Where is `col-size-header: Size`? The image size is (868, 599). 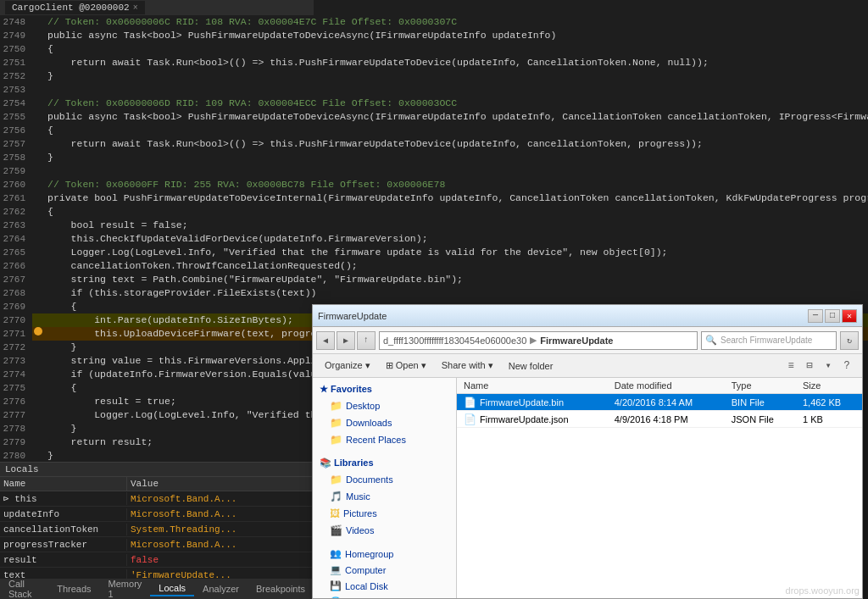 col-size-header: Size is located at coordinates (829, 386).